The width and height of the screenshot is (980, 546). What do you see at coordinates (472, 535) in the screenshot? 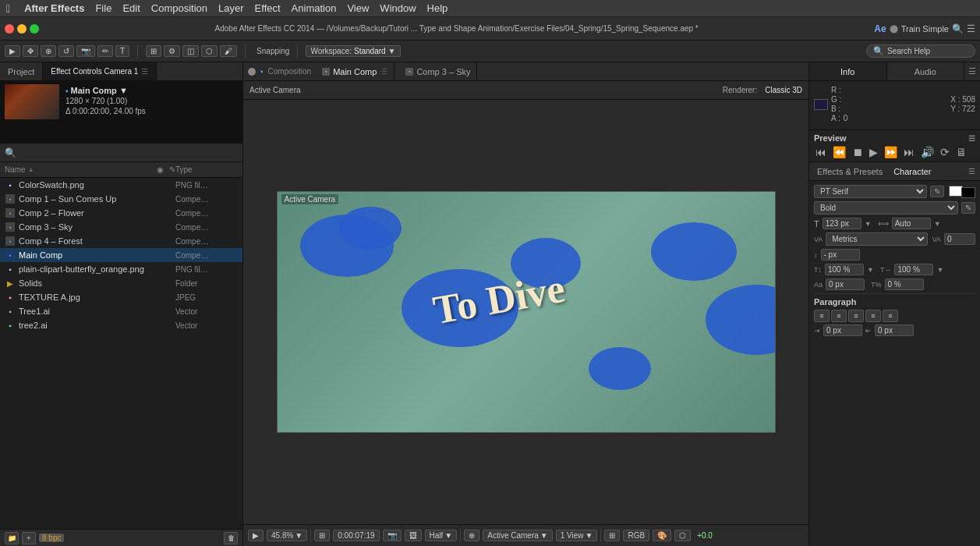
I see `exposure-btn: ⊕` at bounding box center [472, 535].